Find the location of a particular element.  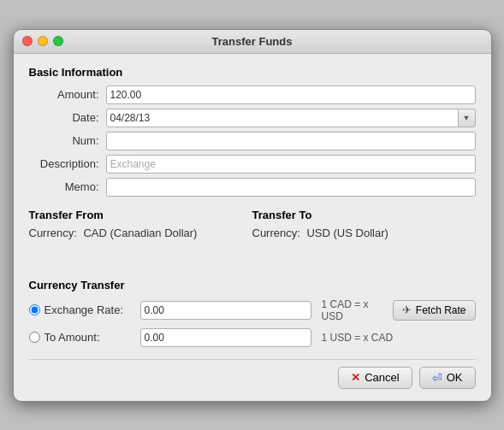

num-label: Num: is located at coordinates (68, 140).